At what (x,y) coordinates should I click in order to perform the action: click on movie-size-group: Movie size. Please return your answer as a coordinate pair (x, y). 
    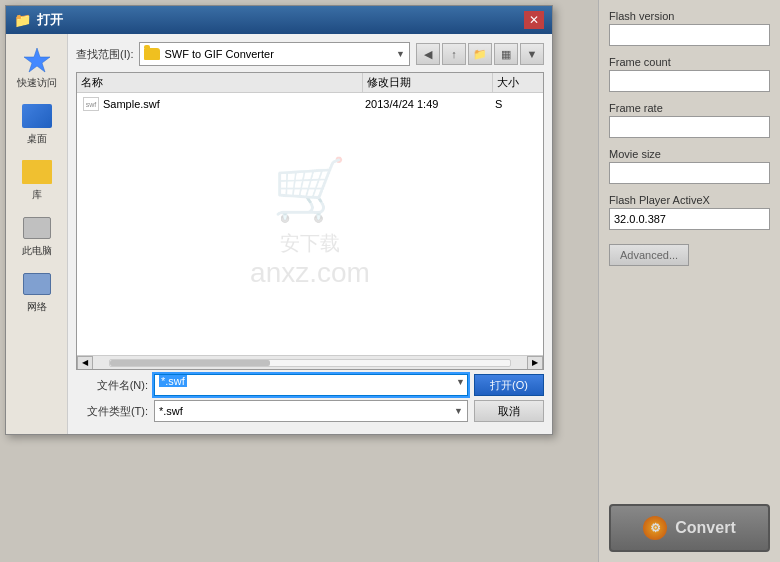
    Looking at the image, I should click on (690, 166).